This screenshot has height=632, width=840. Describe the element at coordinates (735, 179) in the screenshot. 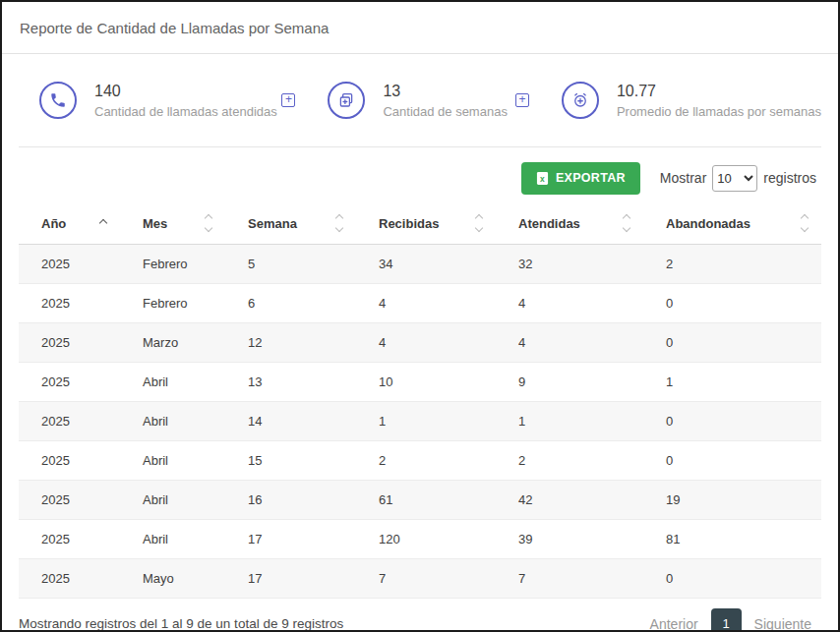

I see `page-size-select: 10` at that location.